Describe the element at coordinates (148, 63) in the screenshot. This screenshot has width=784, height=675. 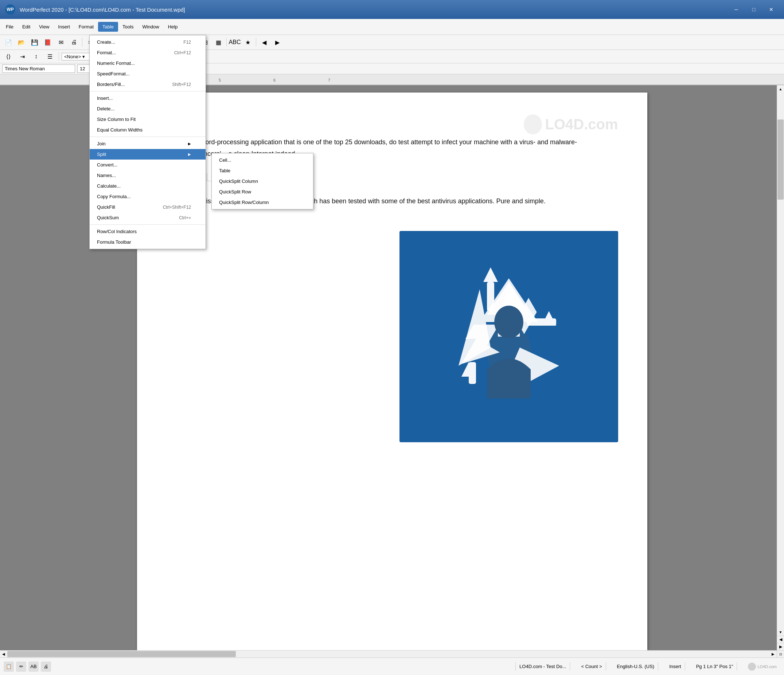
I see `menu-numeric-format: Numeric Format...` at that location.